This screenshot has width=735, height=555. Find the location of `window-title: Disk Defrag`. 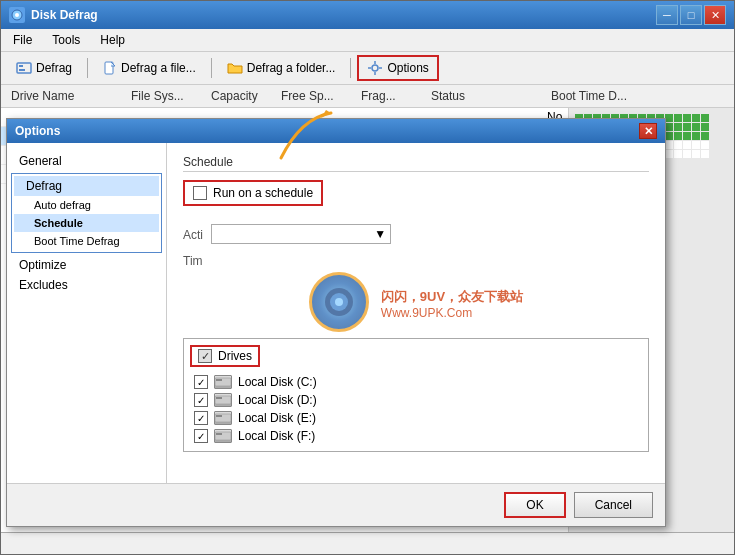

window-title: Disk Defrag is located at coordinates (64, 15).